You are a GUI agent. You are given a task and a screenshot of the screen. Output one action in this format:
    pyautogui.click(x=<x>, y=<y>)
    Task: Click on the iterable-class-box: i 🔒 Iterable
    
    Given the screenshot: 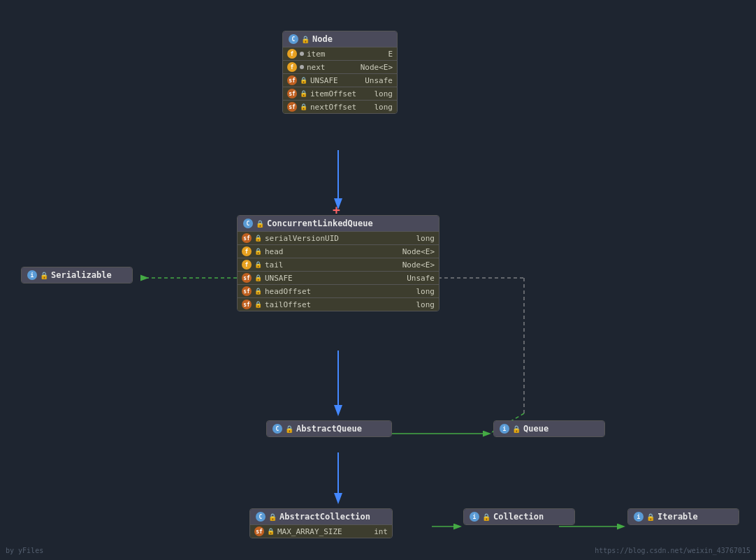 What is the action you would take?
    pyautogui.click(x=683, y=517)
    